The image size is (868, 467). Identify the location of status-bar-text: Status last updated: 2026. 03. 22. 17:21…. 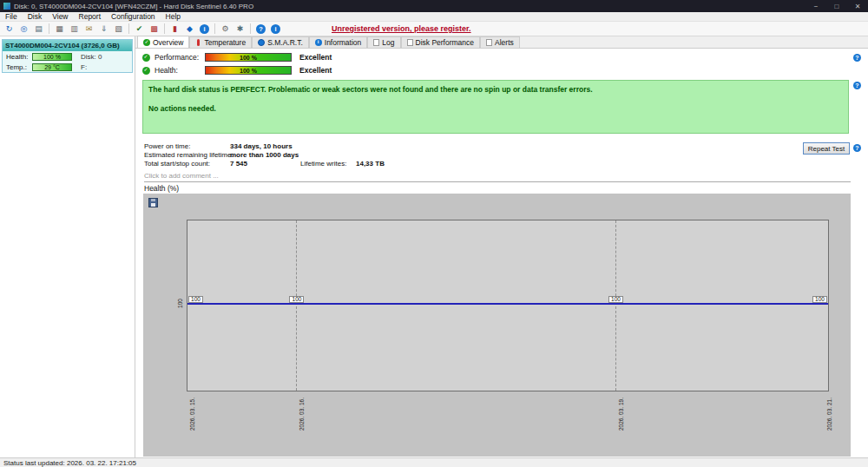
(69, 464).